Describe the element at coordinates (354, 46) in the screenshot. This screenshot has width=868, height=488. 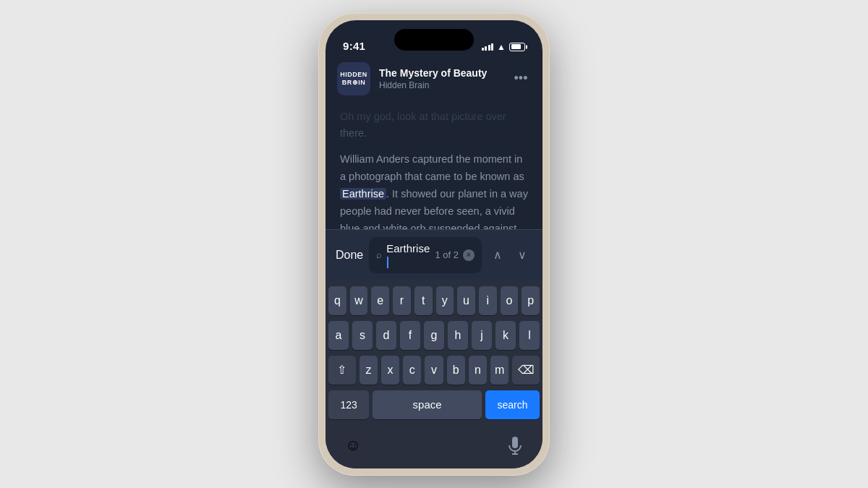
I see `status-time: 9:41` at that location.